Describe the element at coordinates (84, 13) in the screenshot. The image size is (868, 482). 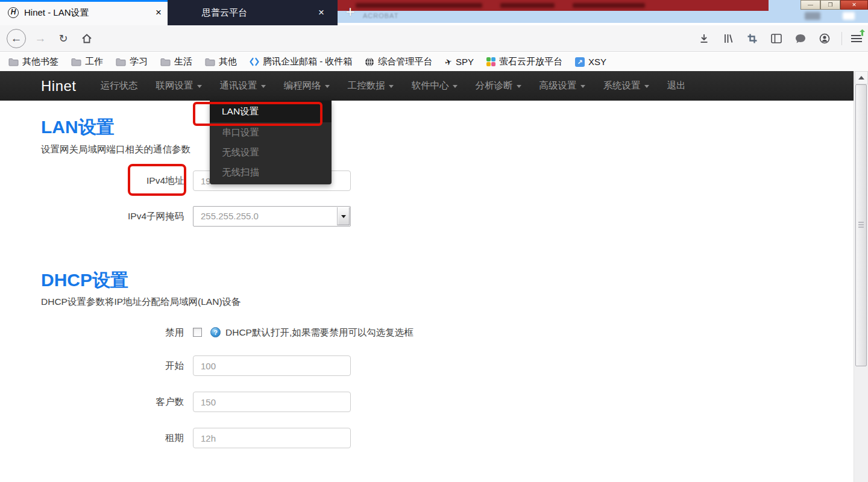
I see `tab-hinet-lan: H Hinet - LAN设置 ×` at that location.